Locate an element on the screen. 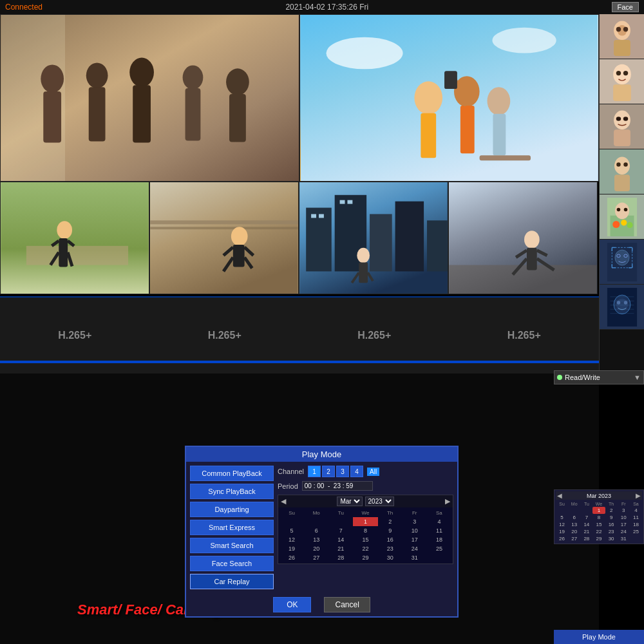 The width and height of the screenshot is (644, 644). datetime-display: 2021-04-02 17:35:26 Fri is located at coordinates (327, 7).